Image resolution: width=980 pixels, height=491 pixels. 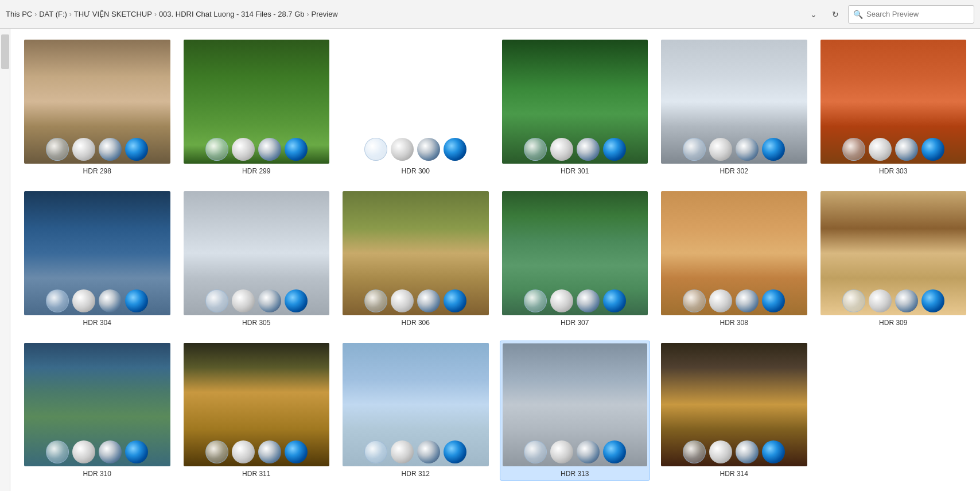 What do you see at coordinates (734, 138) in the screenshot?
I see `sphere-overlay-hdr302` at bounding box center [734, 138].